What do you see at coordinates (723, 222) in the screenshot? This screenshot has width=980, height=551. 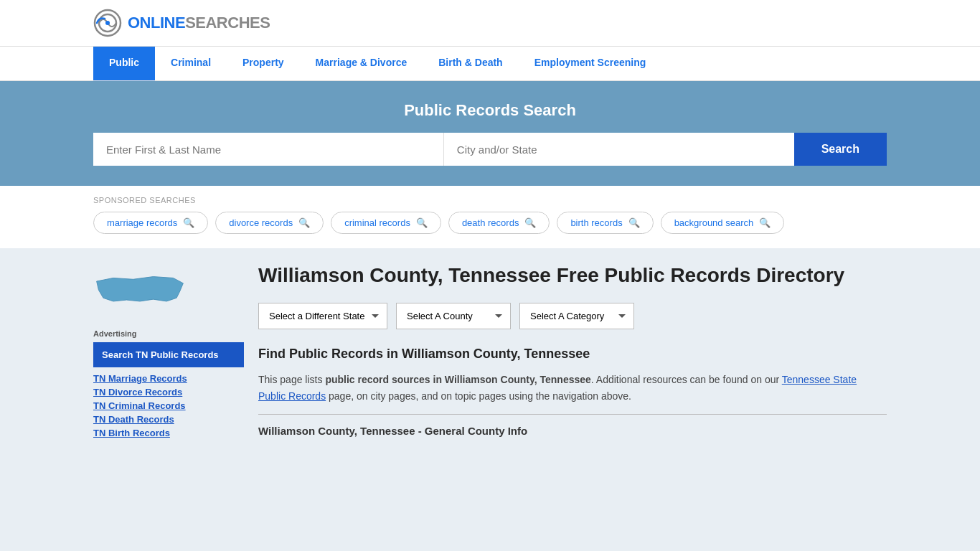 I see `tag-background-search: background search 🔍` at bounding box center [723, 222].